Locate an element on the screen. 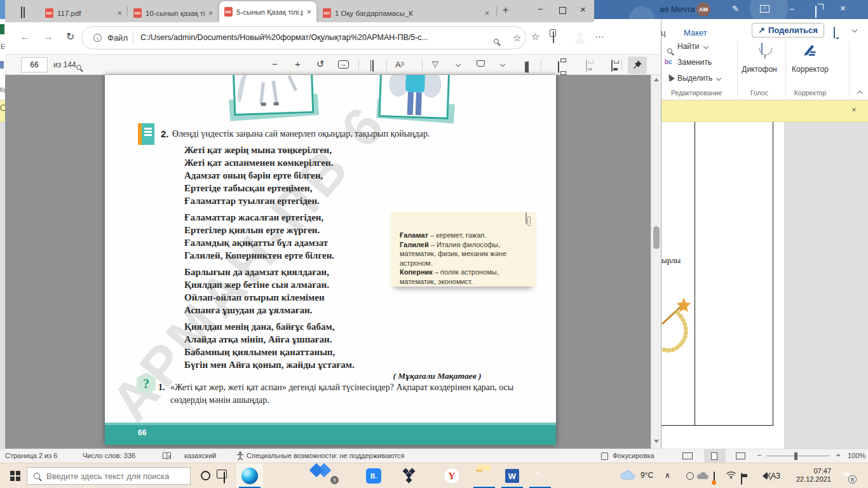 This screenshot has height=488, width=868. zoom-out-button: − is located at coordinates (759, 455).